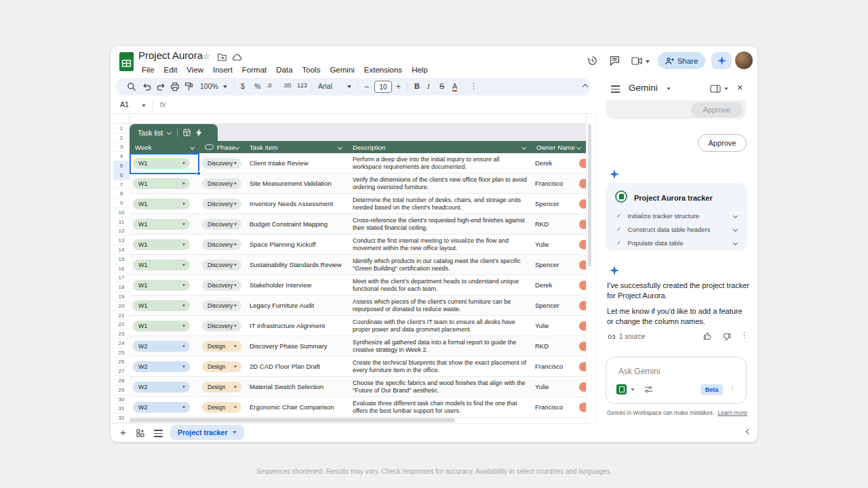 The width and height of the screenshot is (868, 488). Describe the element at coordinates (441, 285) in the screenshot. I see `description-cell: Meet with the client's department heads …` at that location.